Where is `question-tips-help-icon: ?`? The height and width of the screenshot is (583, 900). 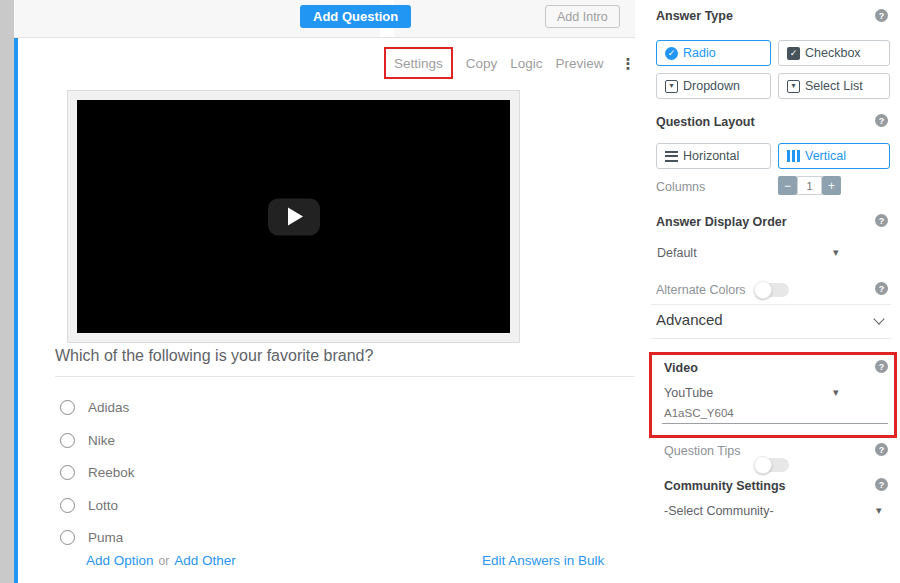
question-tips-help-icon: ? is located at coordinates (882, 450).